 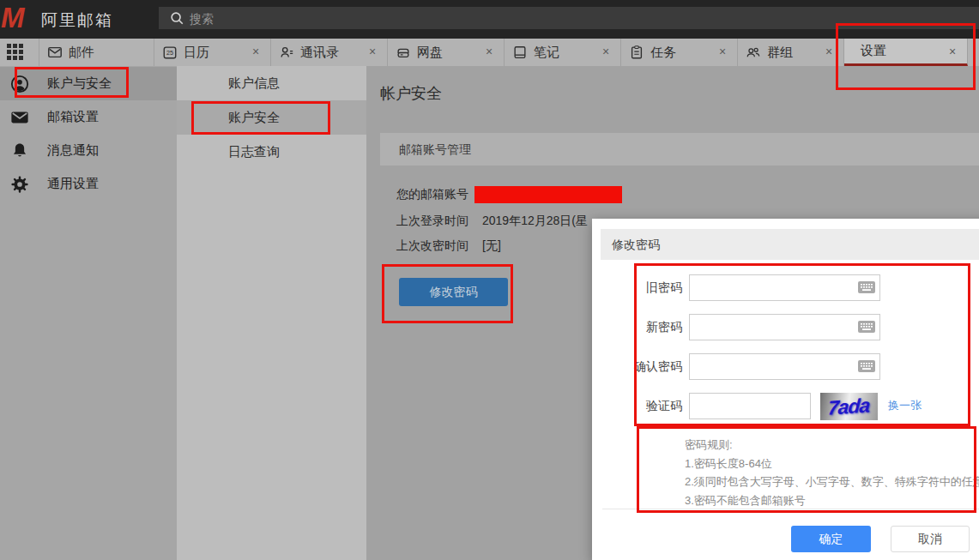 I want to click on tasks-icon, so click(x=637, y=52).